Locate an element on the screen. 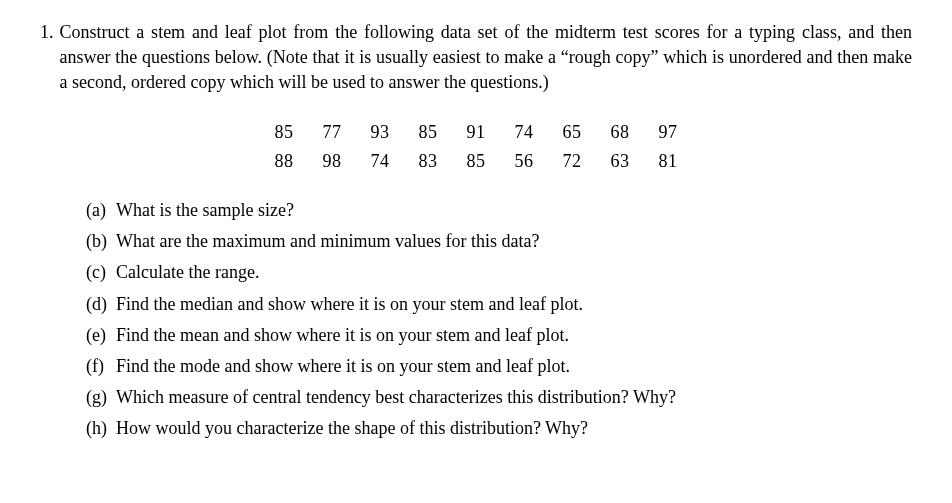 The height and width of the screenshot is (503, 952). subpart-label: (g) is located at coordinates (101, 398).